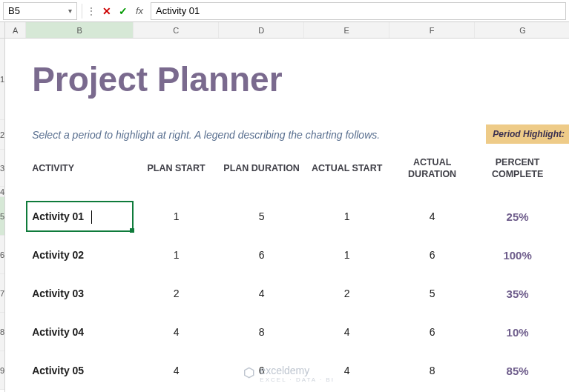  What do you see at coordinates (80, 168) in the screenshot?
I see `th-activity: ACTIVITY` at bounding box center [80, 168].